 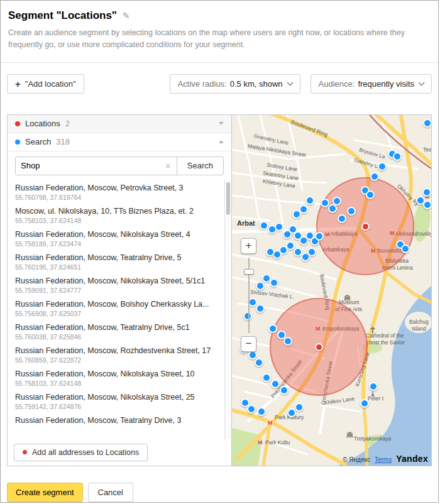 I want to click on search-button: Search, so click(x=200, y=166).